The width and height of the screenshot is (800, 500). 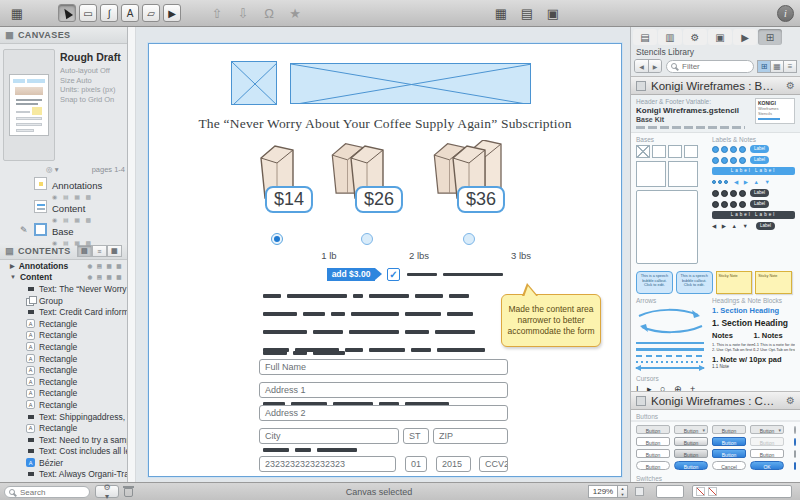 What do you see at coordinates (64, 312) in the screenshot?
I see `contents-row: Text: Credit Card inform ◉ ▤ ▦ ▩` at bounding box center [64, 312].